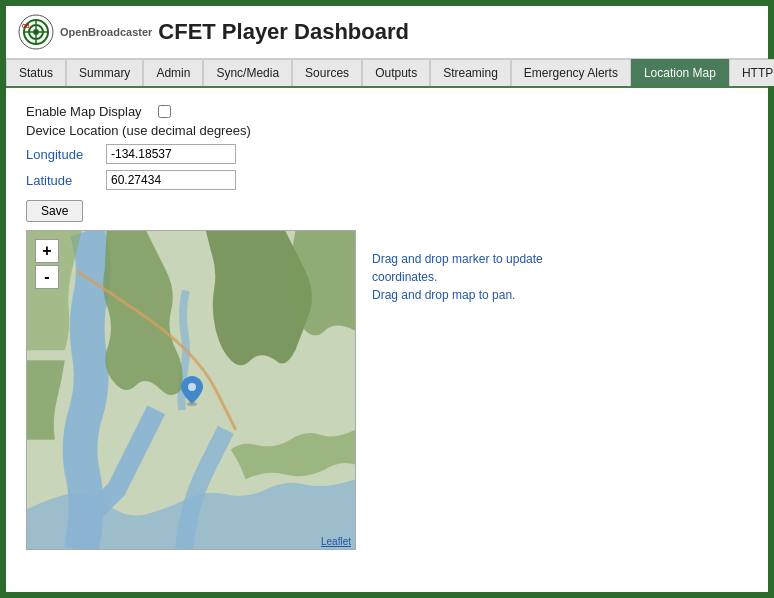 Image resolution: width=774 pixels, height=598 pixels. I want to click on longitude-row: Longitude, so click(387, 154).